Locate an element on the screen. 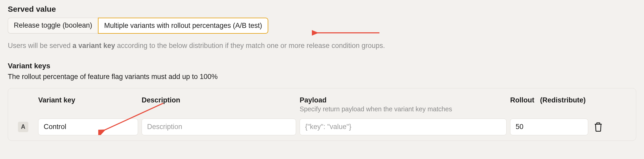 The image size is (644, 159). variant-description-input is located at coordinates (219, 127).